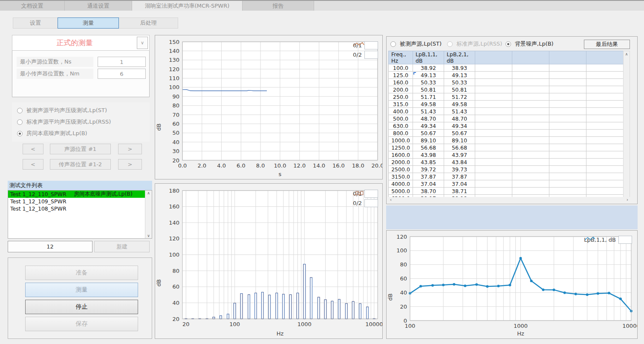  What do you see at coordinates (82, 273) in the screenshot?
I see `prepare-button: 准备` at bounding box center [82, 273].